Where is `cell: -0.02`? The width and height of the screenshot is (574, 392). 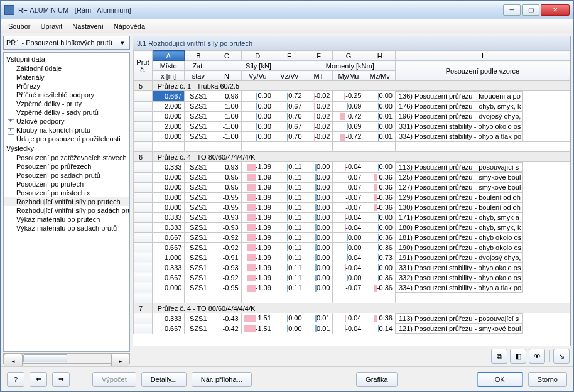 cell: -0.02 is located at coordinates (319, 126).